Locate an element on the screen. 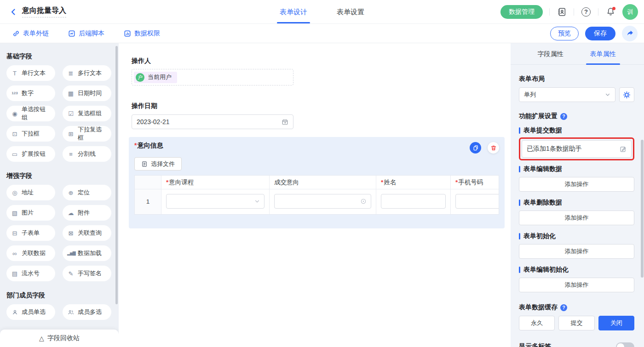 The width and height of the screenshot is (644, 347). tab-form-properties: 表单属性 is located at coordinates (603, 54).